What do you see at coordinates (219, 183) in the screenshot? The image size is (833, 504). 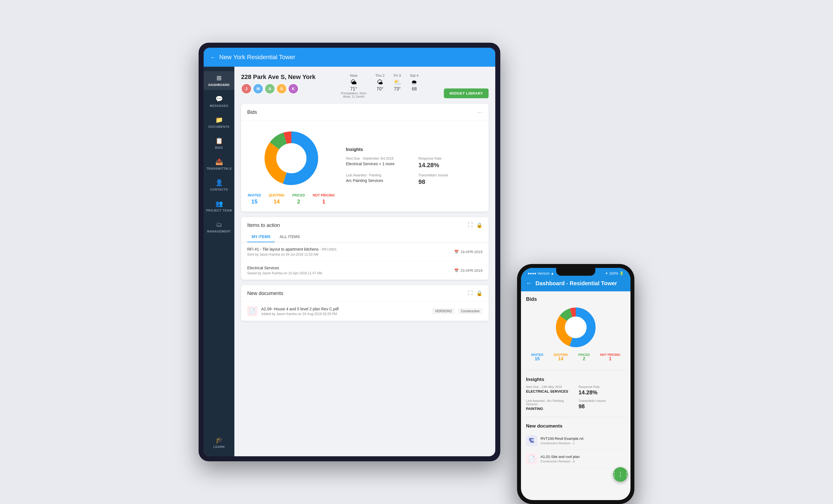 I see `contacts-icon: 👤` at bounding box center [219, 183].